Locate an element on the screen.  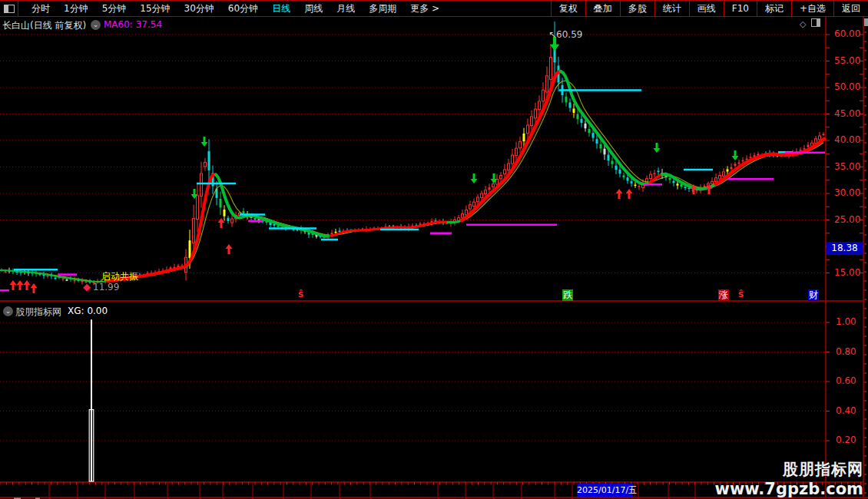
price-axis-label: 45.00 is located at coordinates (847, 114).